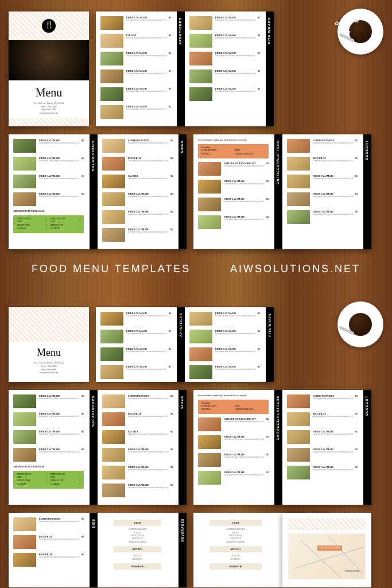  I want to click on menu-item: GRILLED CHICKEN BREAST$5Lorem ipsum dolo…, so click(238, 424).